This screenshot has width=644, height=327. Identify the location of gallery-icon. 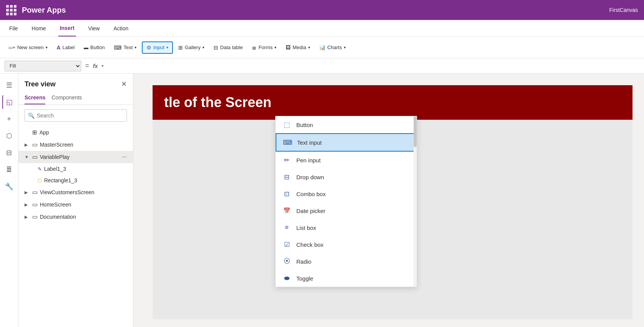
(181, 48).